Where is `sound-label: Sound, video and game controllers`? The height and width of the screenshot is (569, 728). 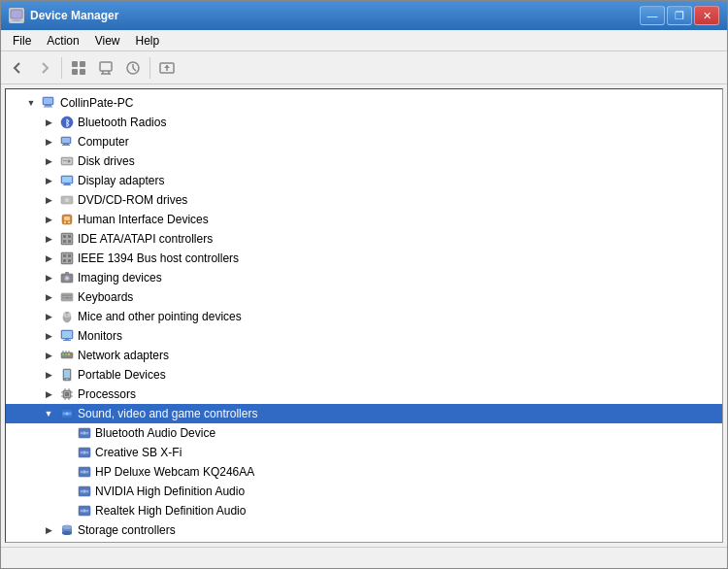
sound-label: Sound, video and game controllers is located at coordinates (167, 414).